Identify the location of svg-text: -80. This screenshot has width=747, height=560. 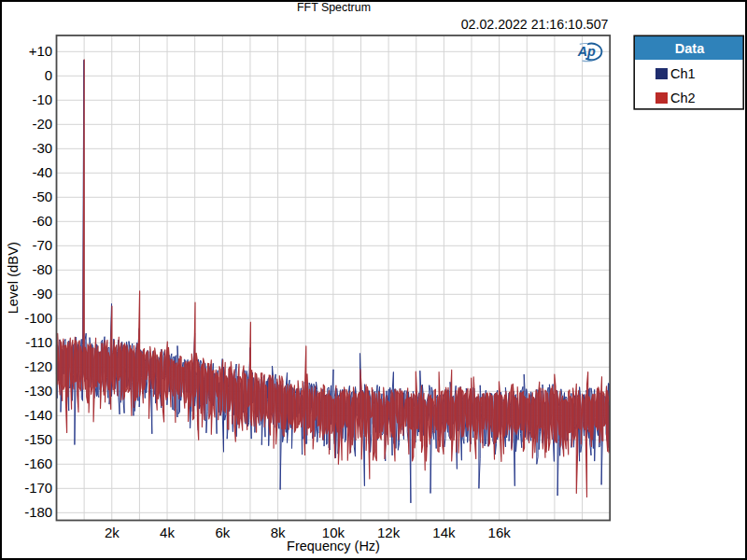
(43, 269).